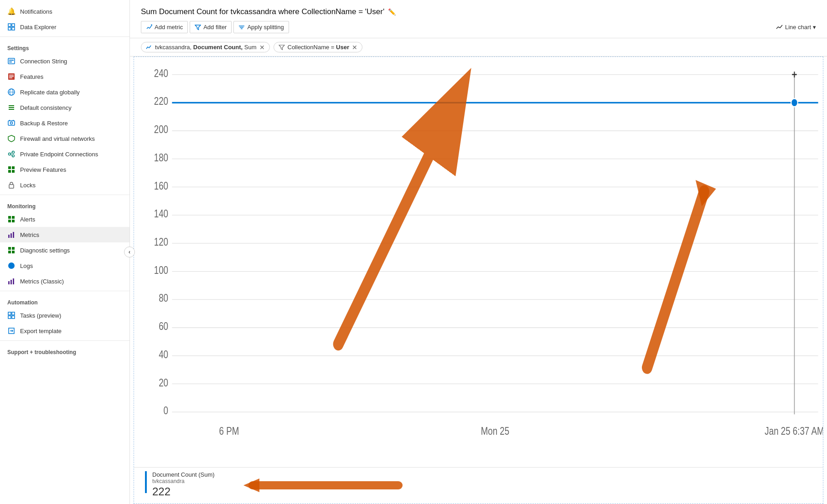  Describe the element at coordinates (161, 158) in the screenshot. I see `svg-text: 180` at that location.